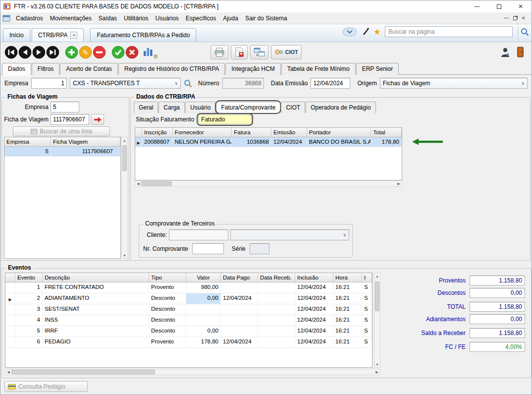  Describe the element at coordinates (96, 298) in the screenshot. I see `cell: ADIANTAMENTO` at that location.